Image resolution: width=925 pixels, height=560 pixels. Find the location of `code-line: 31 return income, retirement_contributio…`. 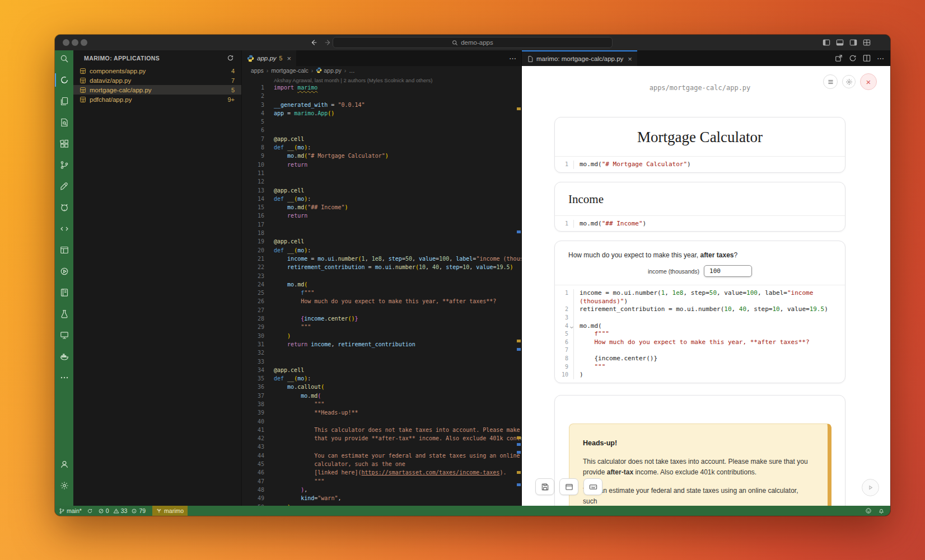

code-line: 31 return income, retirement_contributio… is located at coordinates (382, 345).